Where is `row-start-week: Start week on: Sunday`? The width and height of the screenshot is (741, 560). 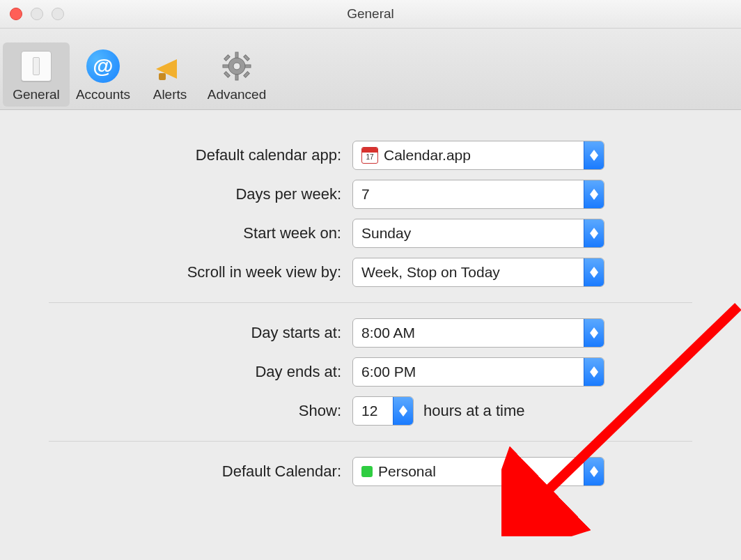
row-start-week: Start week on: Sunday is located at coordinates (370, 233).